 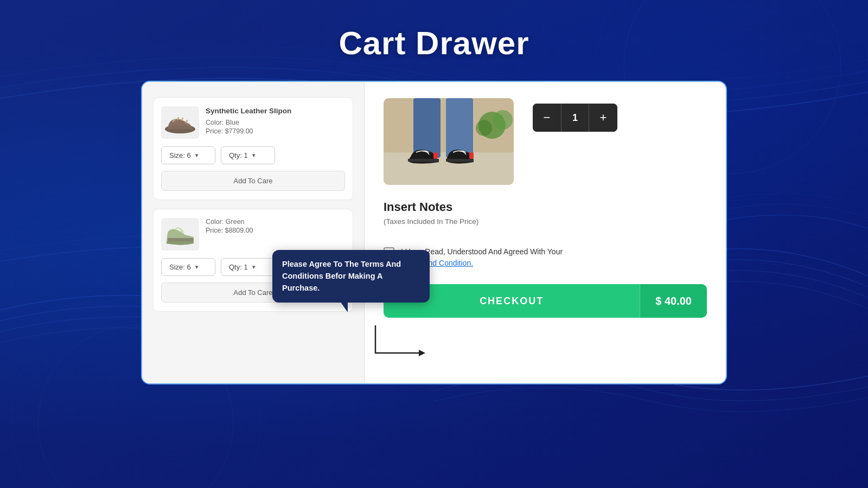 What do you see at coordinates (276, 226) in the screenshot?
I see `cart-item-2-info: Color: Green Price: $8809.00` at bounding box center [276, 226].